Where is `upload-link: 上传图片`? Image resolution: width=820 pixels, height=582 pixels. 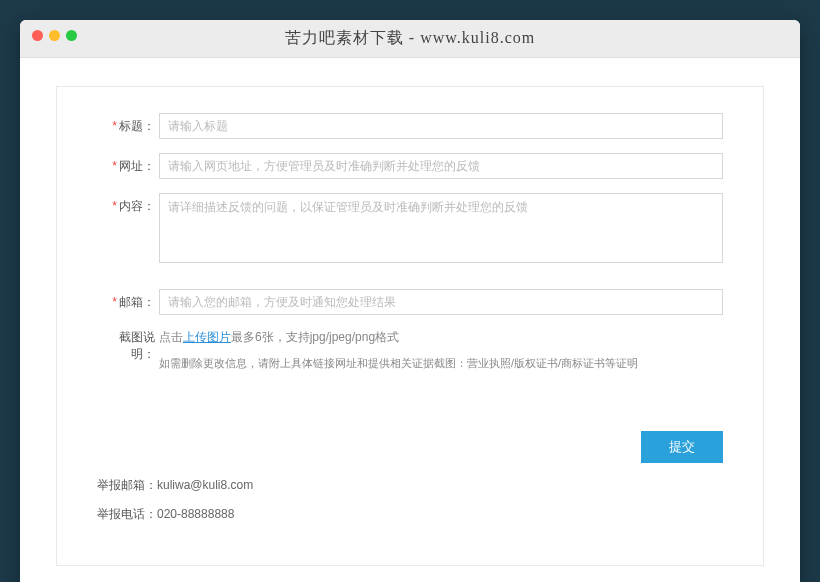
upload-link: 上传图片 is located at coordinates (207, 337).